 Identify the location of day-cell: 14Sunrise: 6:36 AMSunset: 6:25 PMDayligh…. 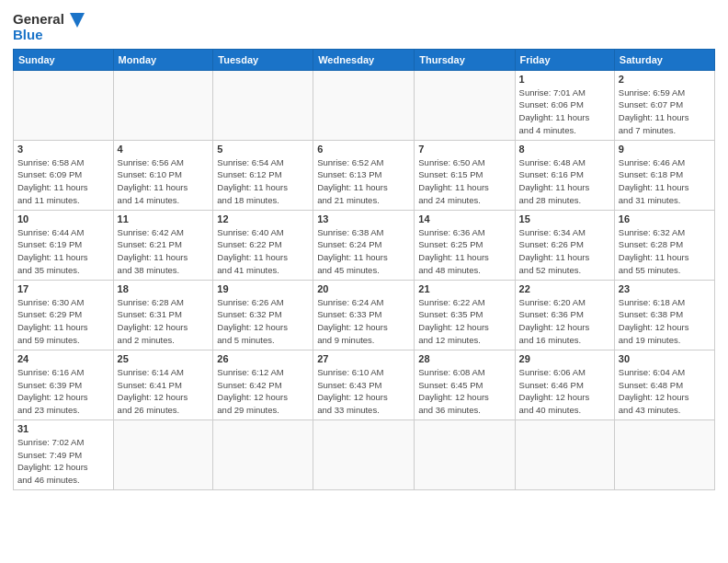
(465, 245).